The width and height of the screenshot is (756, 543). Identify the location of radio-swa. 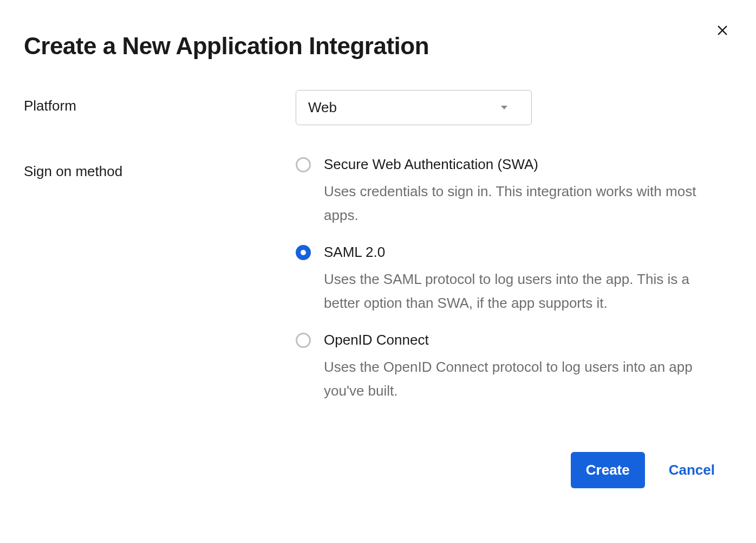
(303, 165).